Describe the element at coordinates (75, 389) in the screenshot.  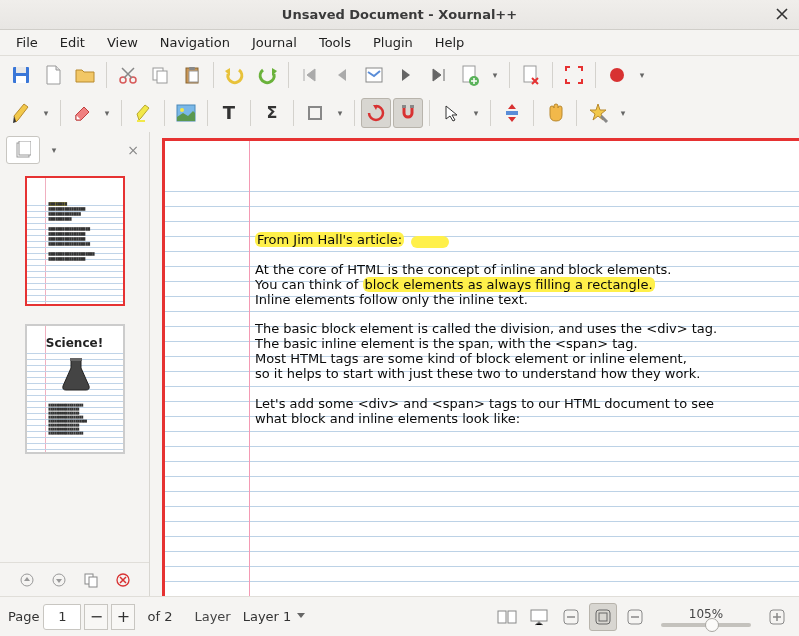
I see `thumbnail-2: Science! ███████████████████████████████…` at that location.